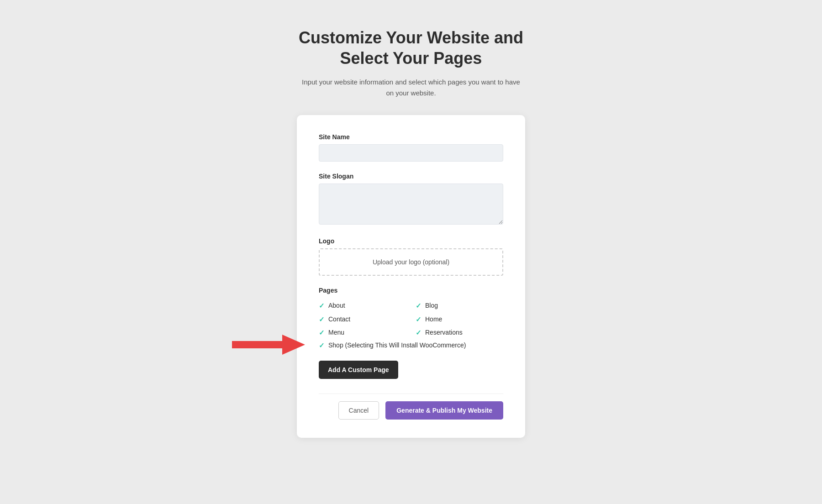 The height and width of the screenshot is (504, 822). I want to click on check-home: ✓, so click(418, 320).